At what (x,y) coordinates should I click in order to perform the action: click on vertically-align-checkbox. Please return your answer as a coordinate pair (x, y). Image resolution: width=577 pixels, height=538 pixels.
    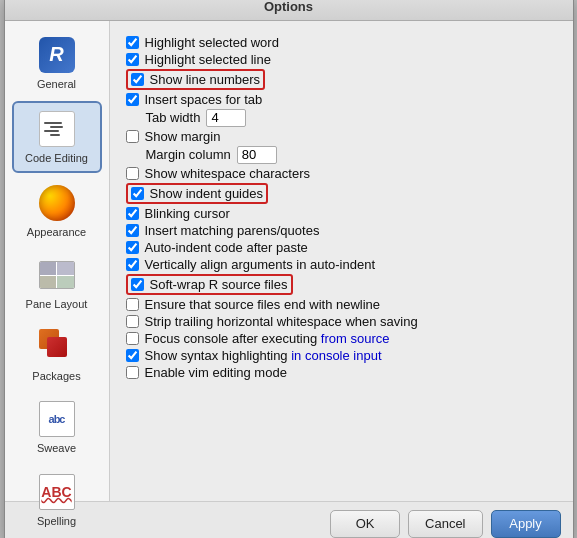
    Looking at the image, I should click on (132, 264).